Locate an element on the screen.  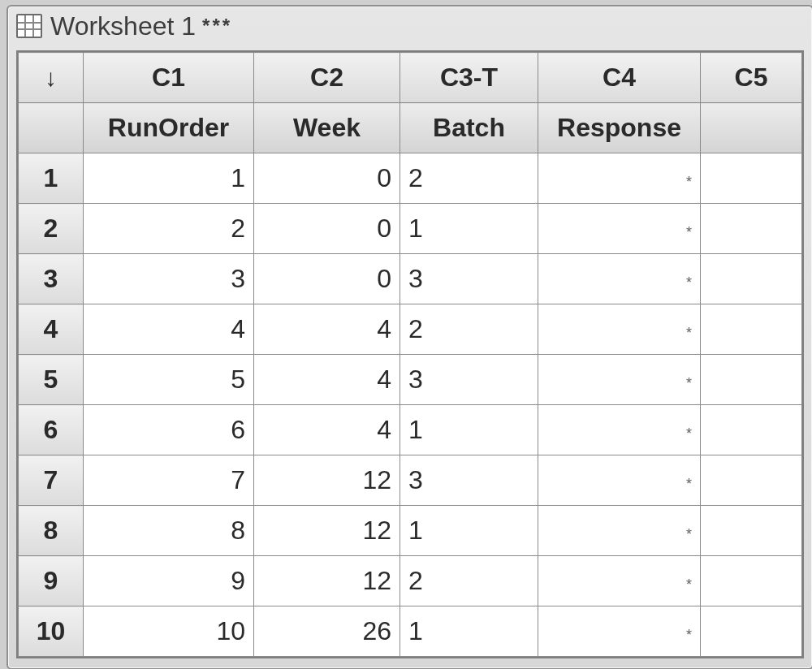
row-header: 3 is located at coordinates (51, 279).